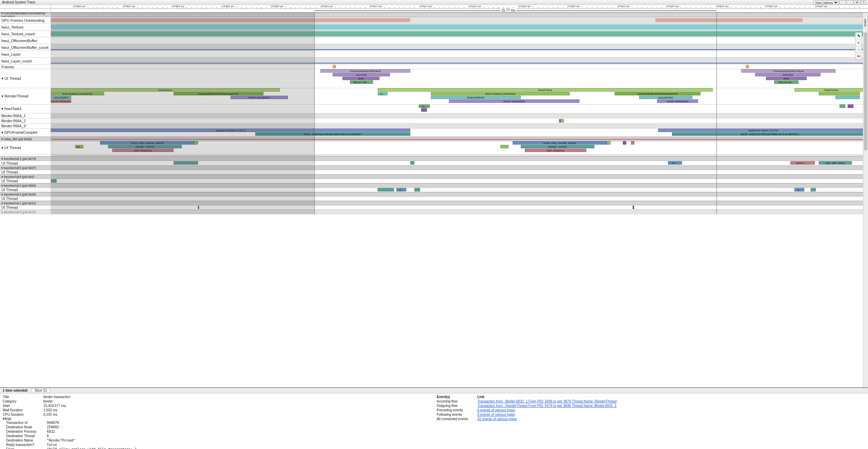 This screenshot has width=868, height=449. I want to click on slice: kgsl_idle_check, so click(835, 163).